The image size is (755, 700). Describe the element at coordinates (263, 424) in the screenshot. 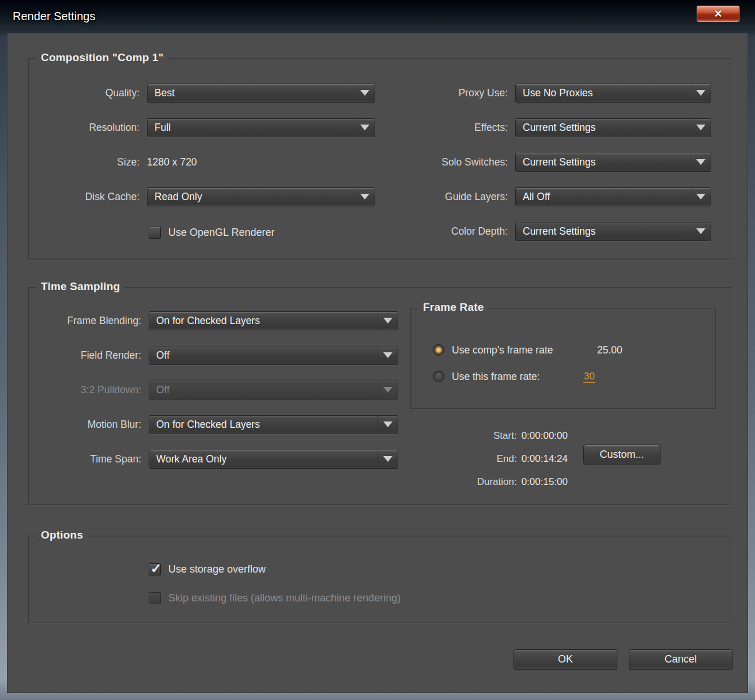

I see `motion-blur-value: On for Checked Layers` at that location.